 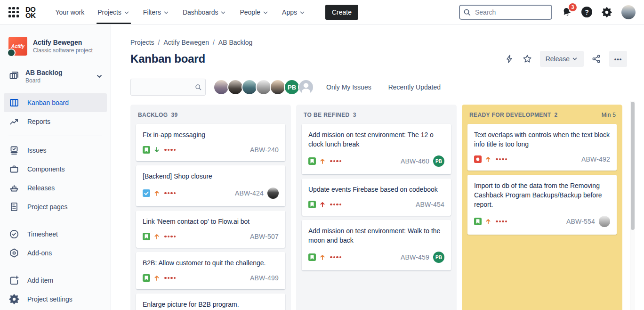 I want to click on issue-title: Text overlaps with controls when the tex…, so click(x=542, y=139).